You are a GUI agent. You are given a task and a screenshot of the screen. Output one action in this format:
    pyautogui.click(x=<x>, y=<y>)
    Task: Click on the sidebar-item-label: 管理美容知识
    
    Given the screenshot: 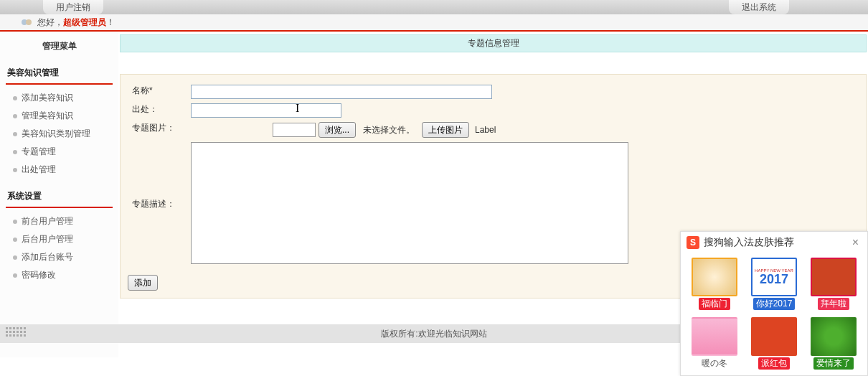 What is the action you would take?
    pyautogui.click(x=47, y=116)
    